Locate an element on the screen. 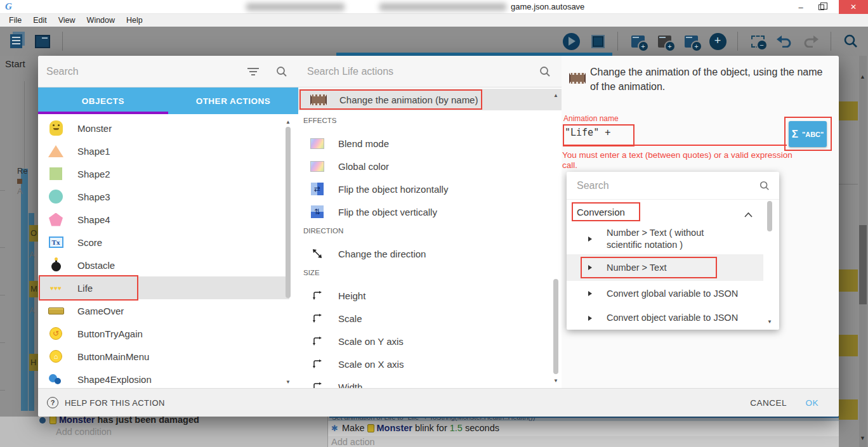  add-external-events-icon is located at coordinates (664, 41).